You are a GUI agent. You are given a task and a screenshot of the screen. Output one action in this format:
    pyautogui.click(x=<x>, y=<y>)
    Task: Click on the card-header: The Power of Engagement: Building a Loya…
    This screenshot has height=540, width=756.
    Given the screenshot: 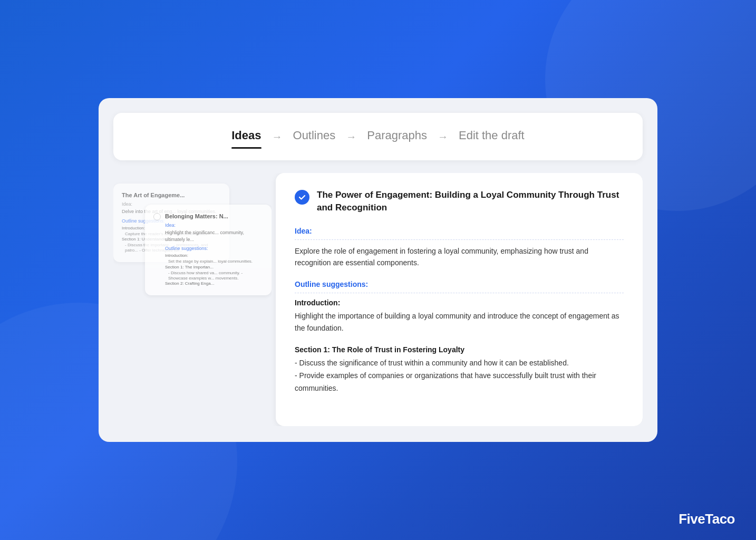 What is the action you would take?
    pyautogui.click(x=459, y=201)
    